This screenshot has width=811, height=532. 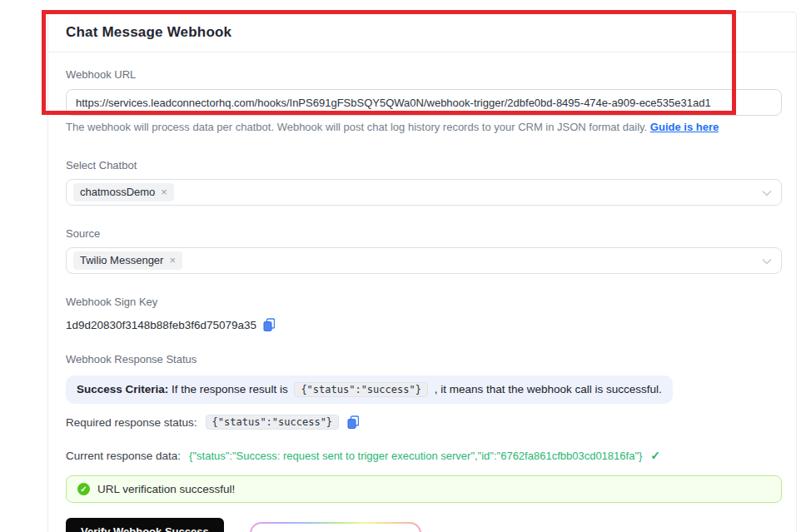 I want to click on criteria-bold-text: Success Criteria:, so click(x=122, y=390).